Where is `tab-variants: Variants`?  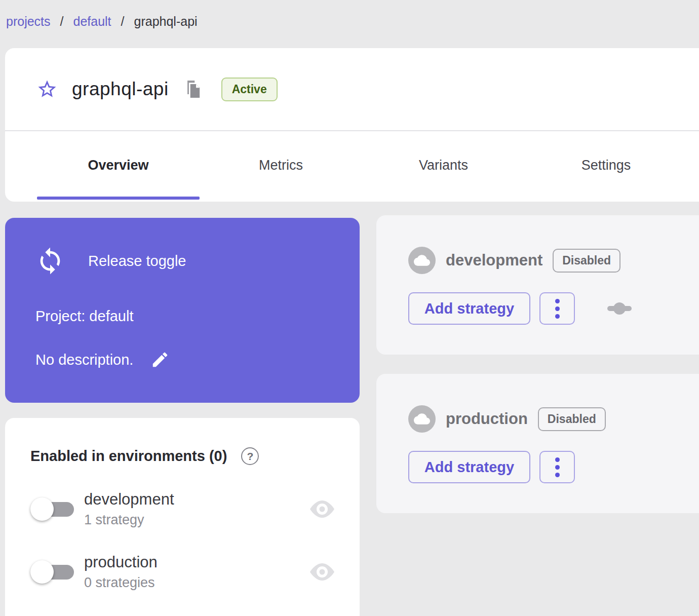 tab-variants: Variants is located at coordinates (444, 165).